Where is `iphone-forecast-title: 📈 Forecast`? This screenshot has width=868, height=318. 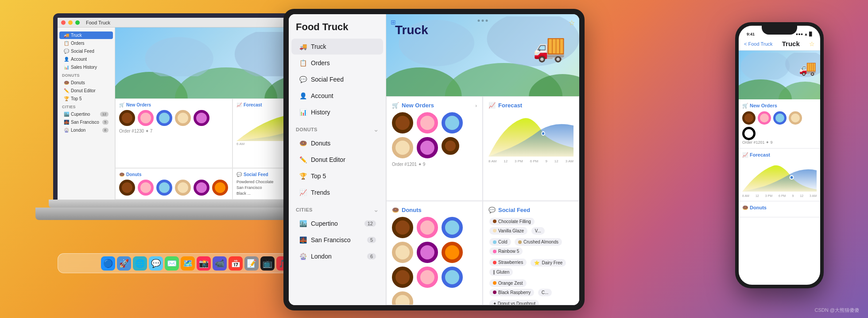
iphone-forecast-title: 📈 Forecast is located at coordinates (779, 155).